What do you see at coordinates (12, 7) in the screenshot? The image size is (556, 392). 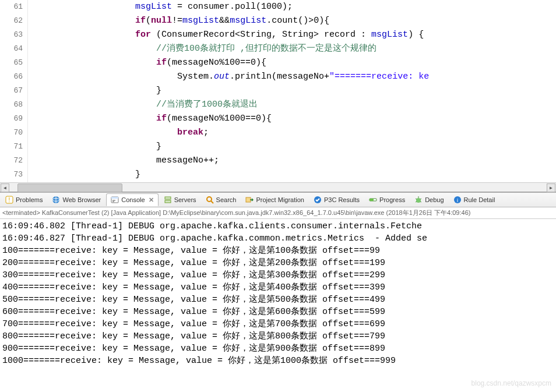 I see `line-number: 61` at bounding box center [12, 7].